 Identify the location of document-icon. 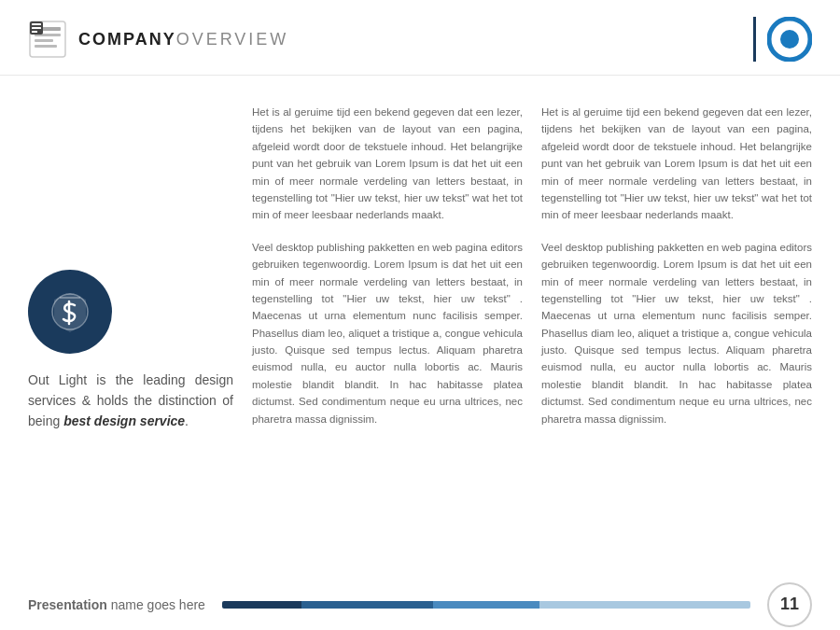
(48, 39).